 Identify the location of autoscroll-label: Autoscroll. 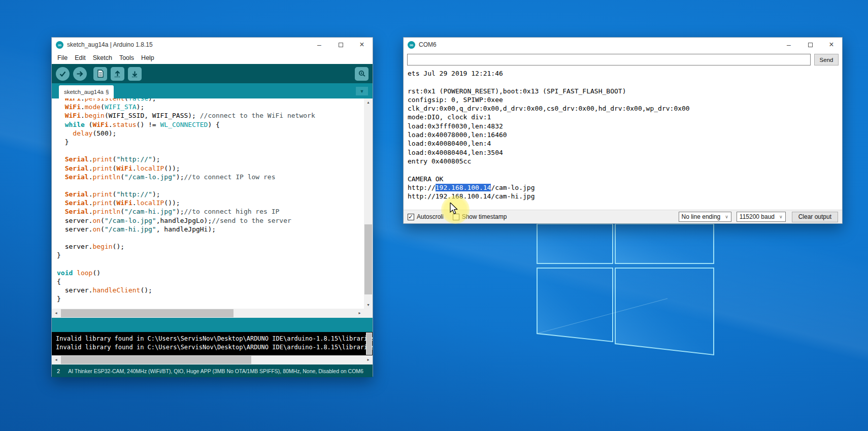
(430, 217).